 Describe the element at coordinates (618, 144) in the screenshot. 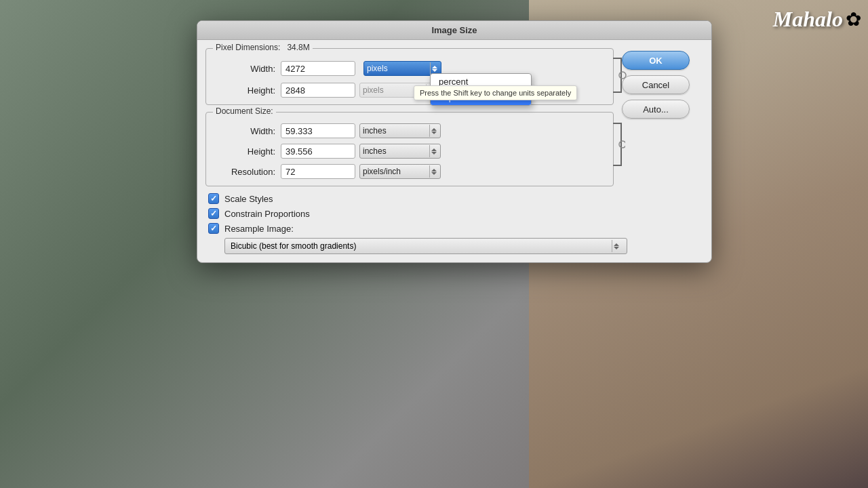

I see `doc-link-bracket` at that location.